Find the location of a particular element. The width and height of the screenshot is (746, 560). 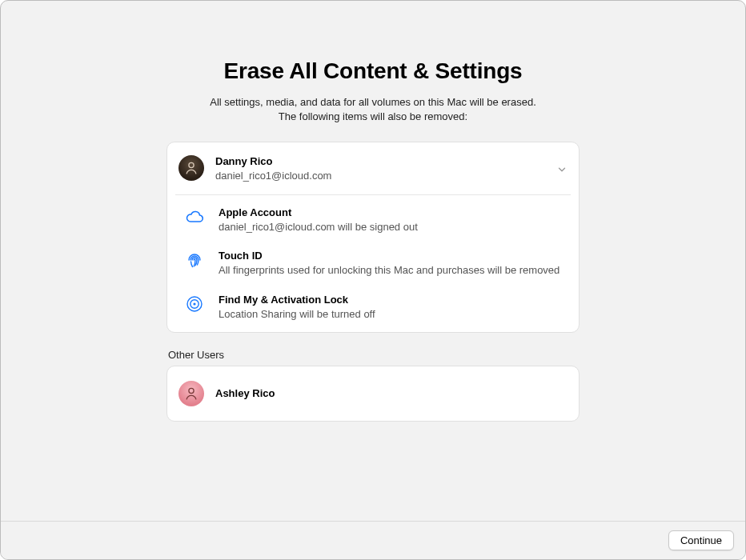

find-my-text: Find My & Activation Lock Location Shari… is located at coordinates (391, 307).